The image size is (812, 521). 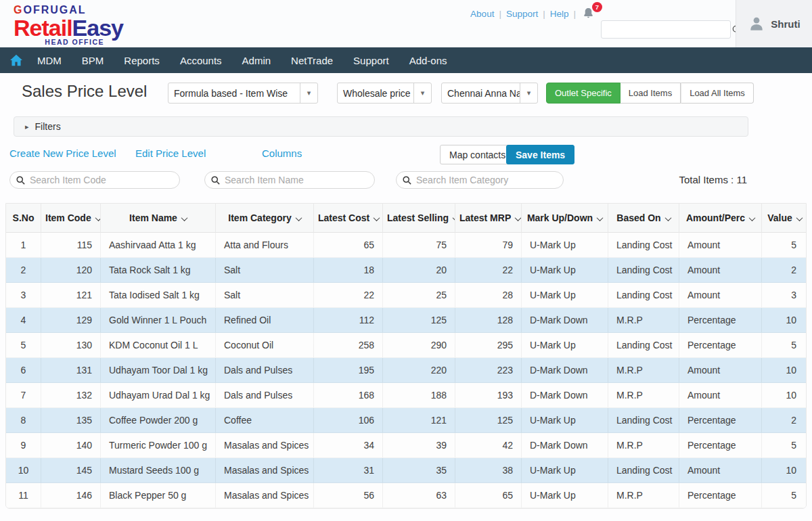 I want to click on table-row: 11146Black Pepper 50 gMasalas and Spices…, so click(x=406, y=495).